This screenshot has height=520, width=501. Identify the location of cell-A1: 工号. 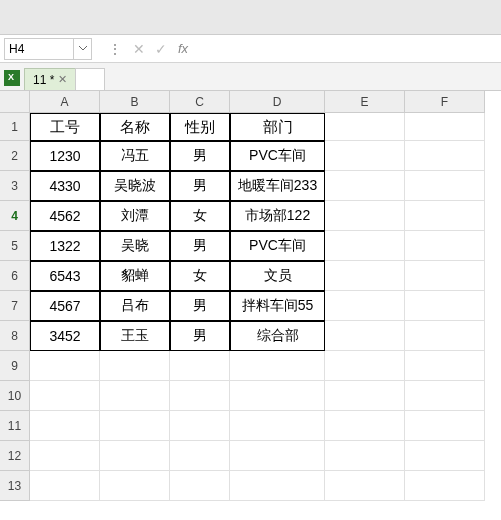
(65, 127).